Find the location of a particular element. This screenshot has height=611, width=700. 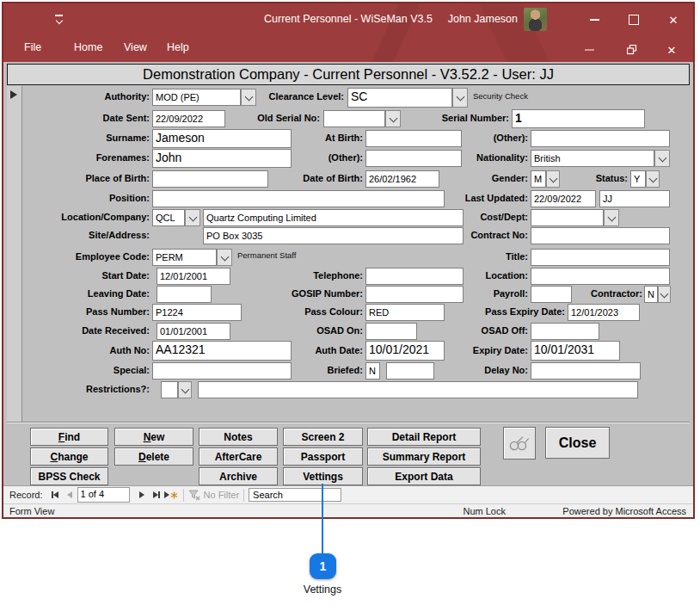

minimize-icon is located at coordinates (594, 20).